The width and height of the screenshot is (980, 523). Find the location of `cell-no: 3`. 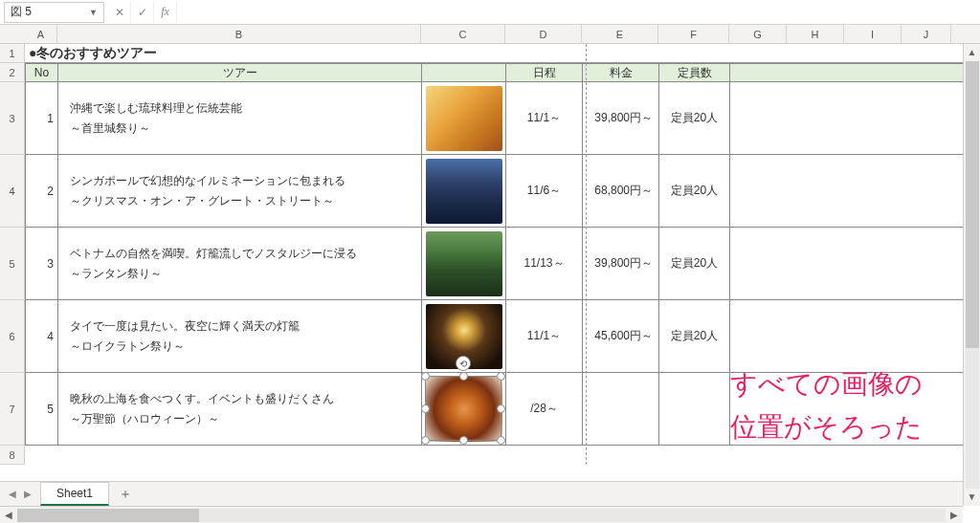

cell-no: 3 is located at coordinates (42, 264).